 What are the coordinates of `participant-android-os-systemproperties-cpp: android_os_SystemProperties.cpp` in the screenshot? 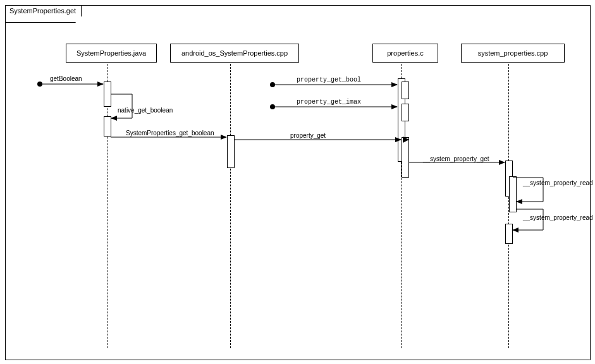 It's located at (235, 53).